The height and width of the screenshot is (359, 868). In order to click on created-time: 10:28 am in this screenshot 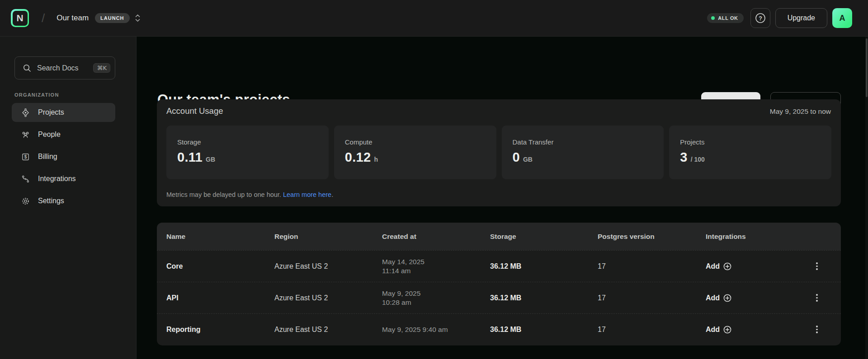, I will do `click(436, 303)`.